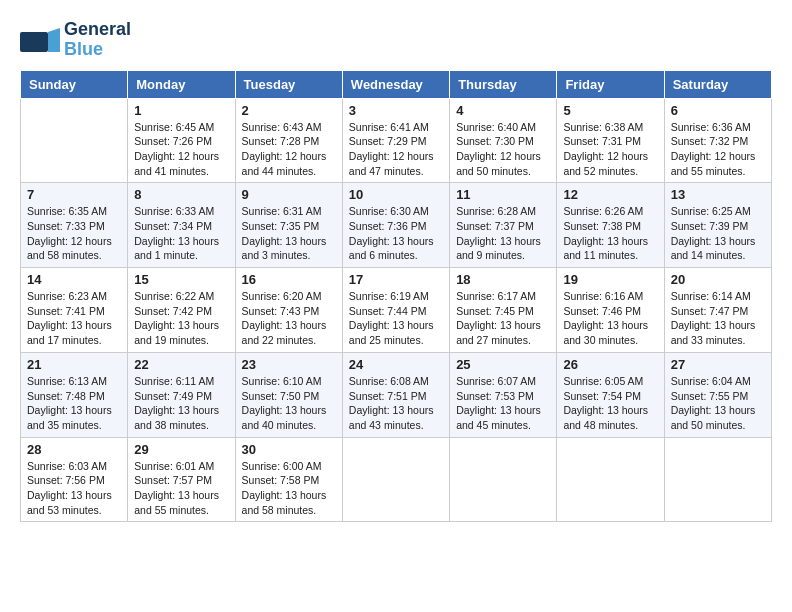 The width and height of the screenshot is (792, 612). I want to click on calendar-cell: 12Sunrise: 6:26 AMSunset: 7:38 PMDayligh…, so click(610, 226).